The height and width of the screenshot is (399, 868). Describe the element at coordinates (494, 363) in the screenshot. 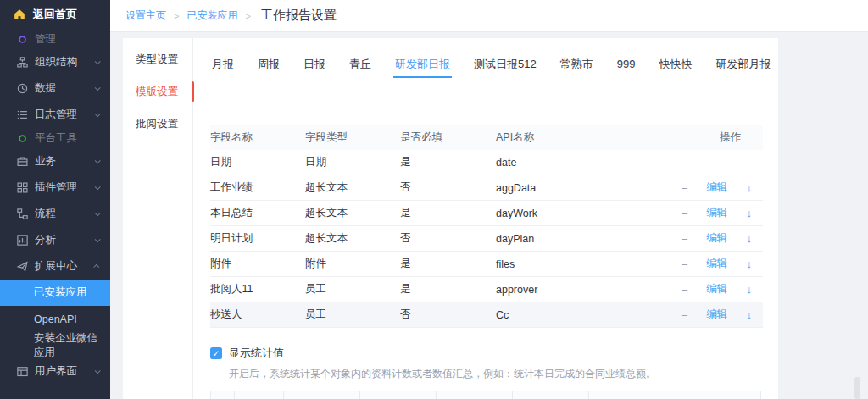

I see `show-stats-section: 显示统计值 开启后，系统统计某个对象内的资料计数或者数值汇总，例如：统计本日完成…` at that location.